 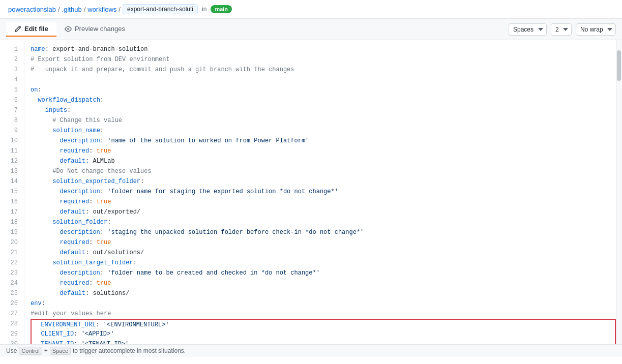 What do you see at coordinates (323, 171) in the screenshot?
I see `code-line: #Do Not change these values` at bounding box center [323, 171].